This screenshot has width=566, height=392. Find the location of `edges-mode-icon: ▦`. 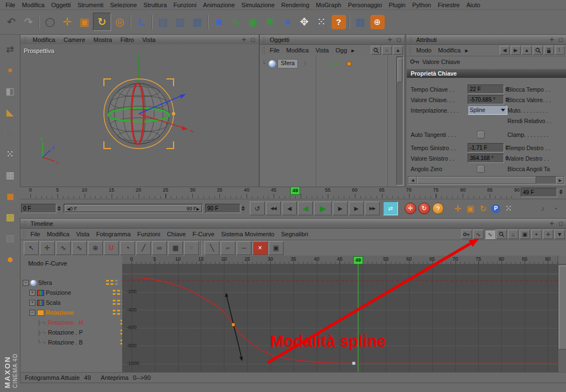

edges-mode-icon: ▦ is located at coordinates (10, 175).